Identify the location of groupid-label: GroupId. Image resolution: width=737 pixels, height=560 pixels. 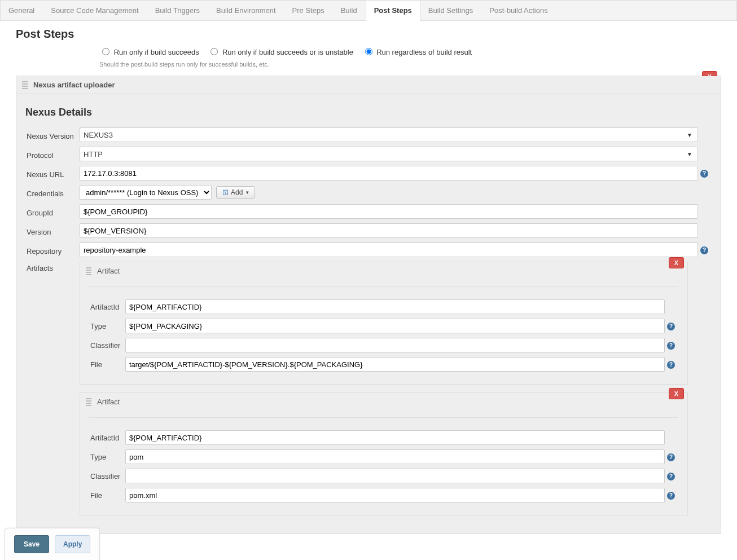
(53, 212).